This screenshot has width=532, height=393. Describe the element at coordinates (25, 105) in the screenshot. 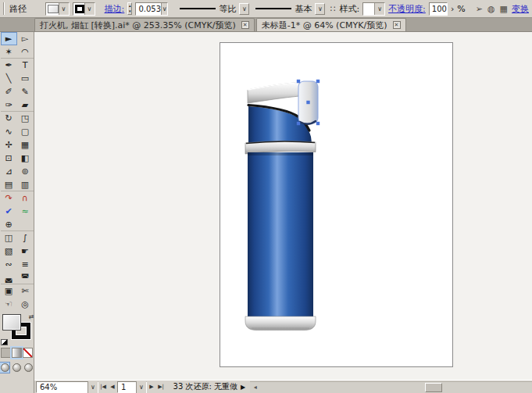

I see `eraser-tool: ▰` at that location.